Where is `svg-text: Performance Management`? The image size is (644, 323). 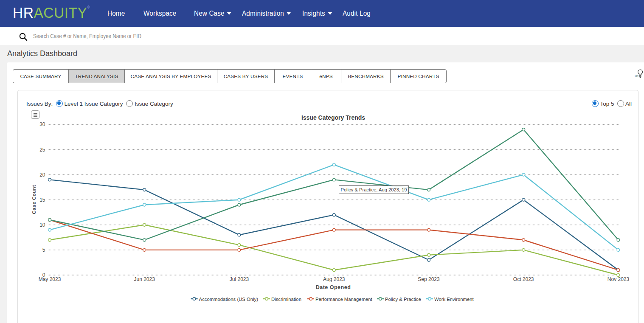 svg-text: Performance Management is located at coordinates (344, 299).